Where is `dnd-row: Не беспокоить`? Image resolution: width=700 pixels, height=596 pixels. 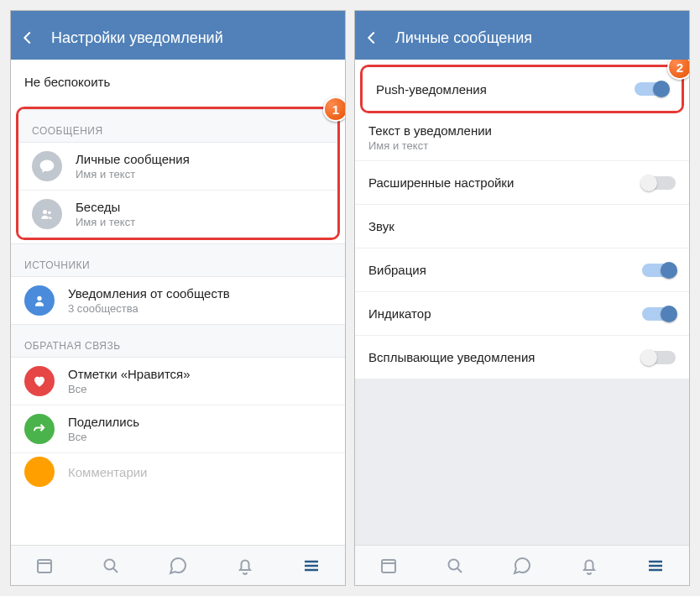
dnd-row: Не беспокоить is located at coordinates (178, 81).